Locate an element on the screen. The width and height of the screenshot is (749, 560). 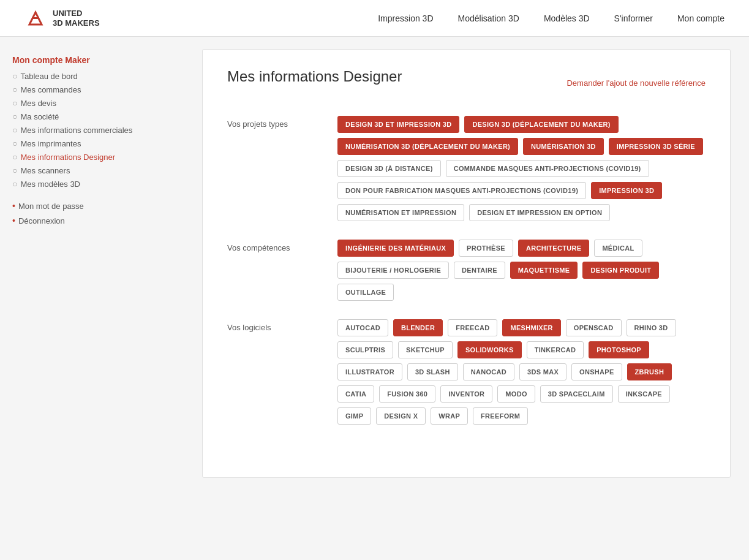
logo-text: UNITED 3D MAKERS is located at coordinates (76, 18).